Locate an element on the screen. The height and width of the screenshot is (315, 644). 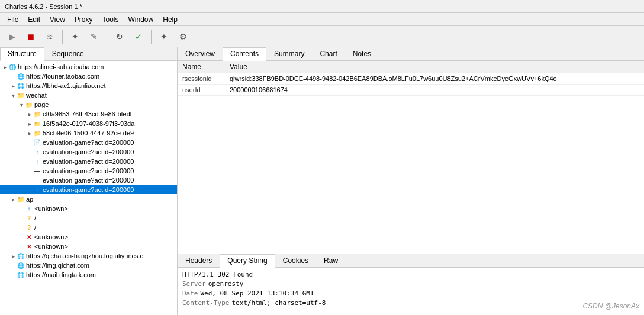
stop-btn: ⏹ is located at coordinates (31, 37).